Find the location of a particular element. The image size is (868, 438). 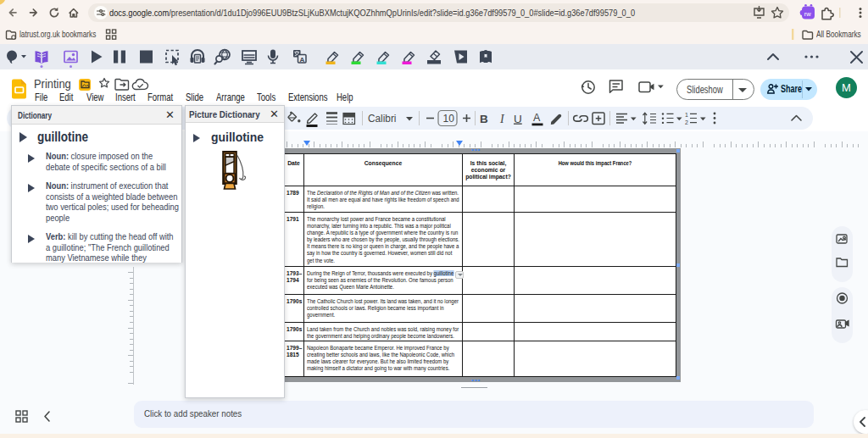

svg-text: rw is located at coordinates (808, 14).